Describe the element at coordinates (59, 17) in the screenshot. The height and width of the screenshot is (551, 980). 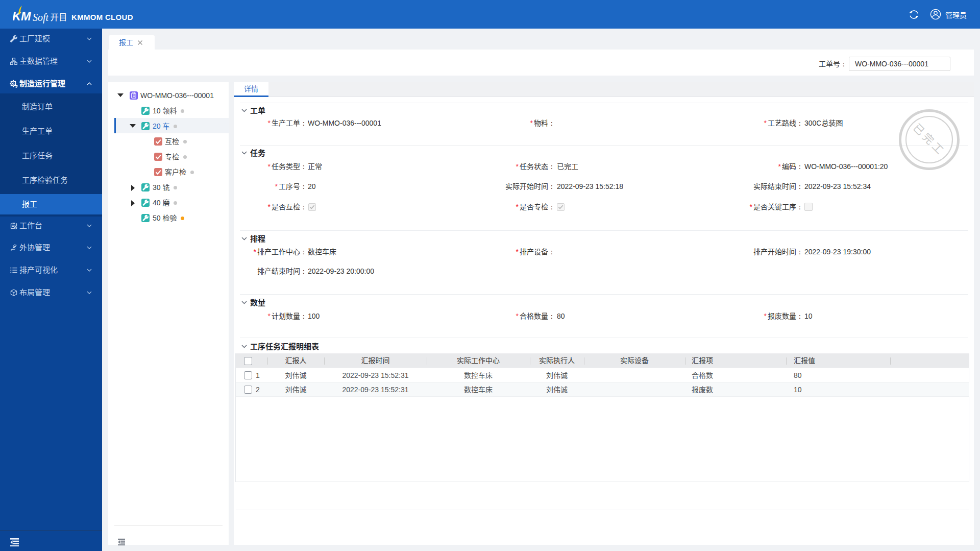
I see `svg-text: 开目` at that location.